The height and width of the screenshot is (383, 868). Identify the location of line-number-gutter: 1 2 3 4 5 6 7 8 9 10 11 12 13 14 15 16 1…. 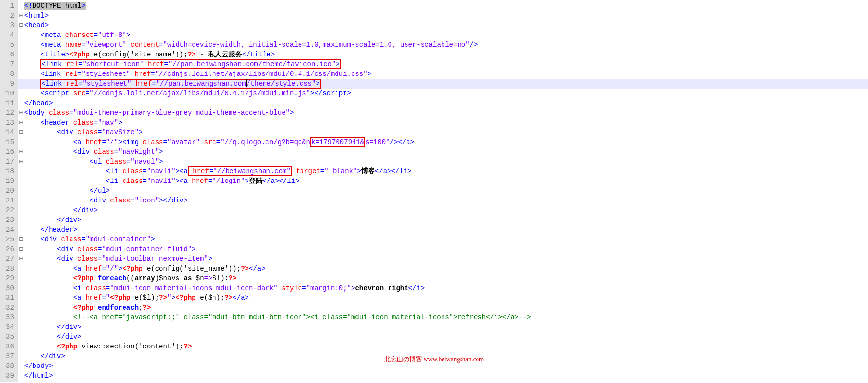
(9, 191).